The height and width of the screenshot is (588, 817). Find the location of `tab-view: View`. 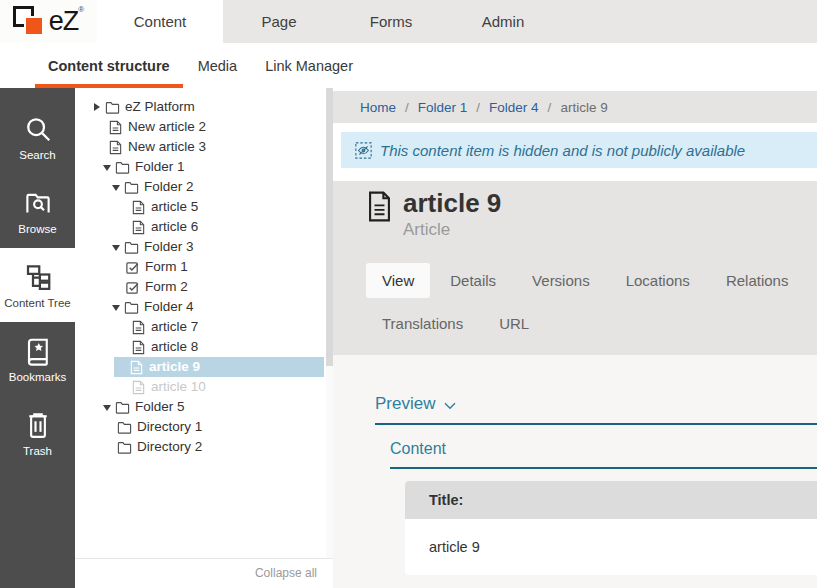

tab-view: View is located at coordinates (398, 280).